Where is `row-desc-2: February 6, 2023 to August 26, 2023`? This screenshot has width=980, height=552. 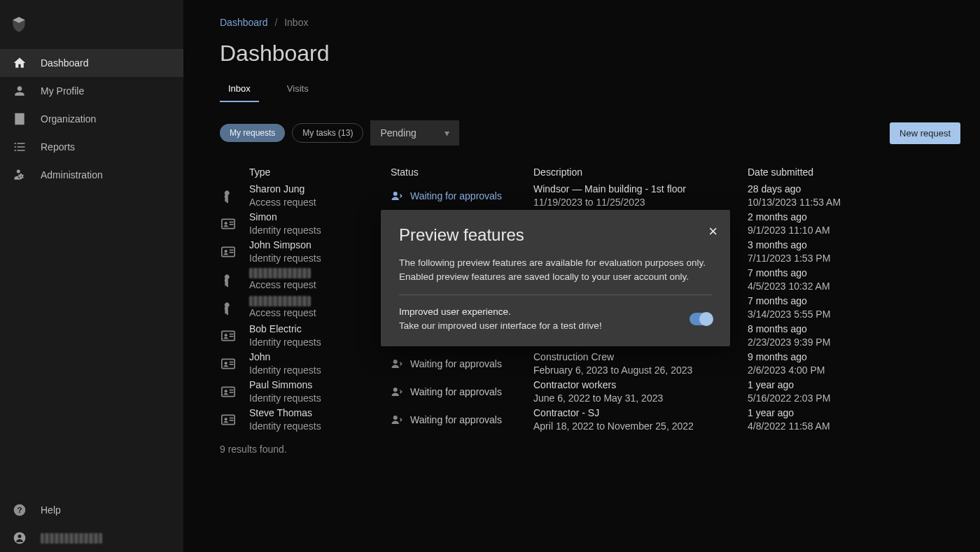 row-desc-2: February 6, 2023 to August 26, 2023 is located at coordinates (640, 371).